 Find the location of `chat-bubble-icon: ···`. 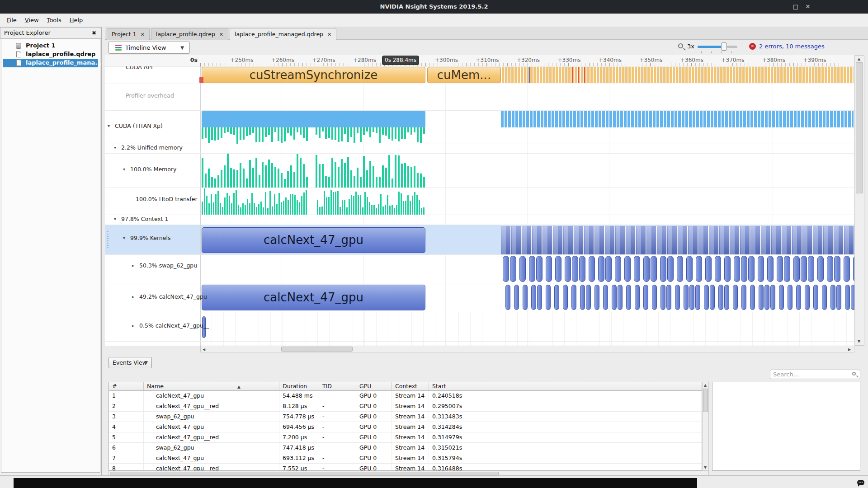

chat-bubble-icon: ··· is located at coordinates (861, 483).